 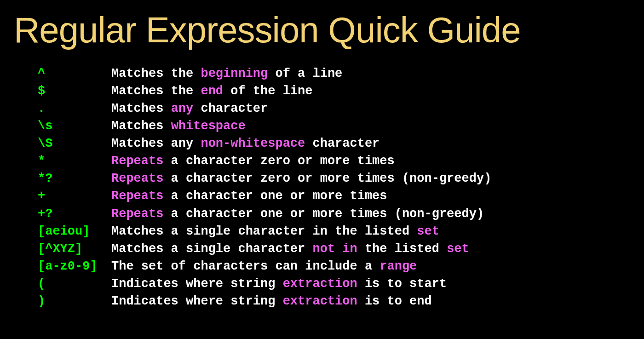 What do you see at coordinates (75, 178) in the screenshot?
I see `regex-symbol: *?` at bounding box center [75, 178].